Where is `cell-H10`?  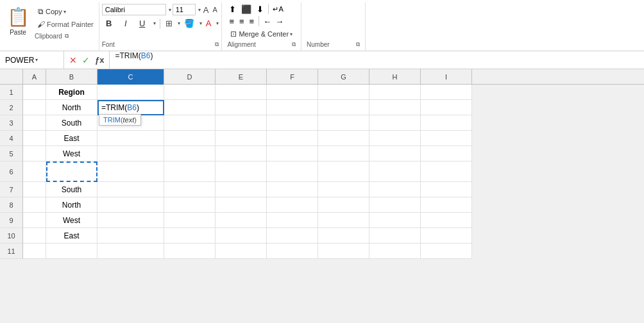
cell-H10 is located at coordinates (395, 236).